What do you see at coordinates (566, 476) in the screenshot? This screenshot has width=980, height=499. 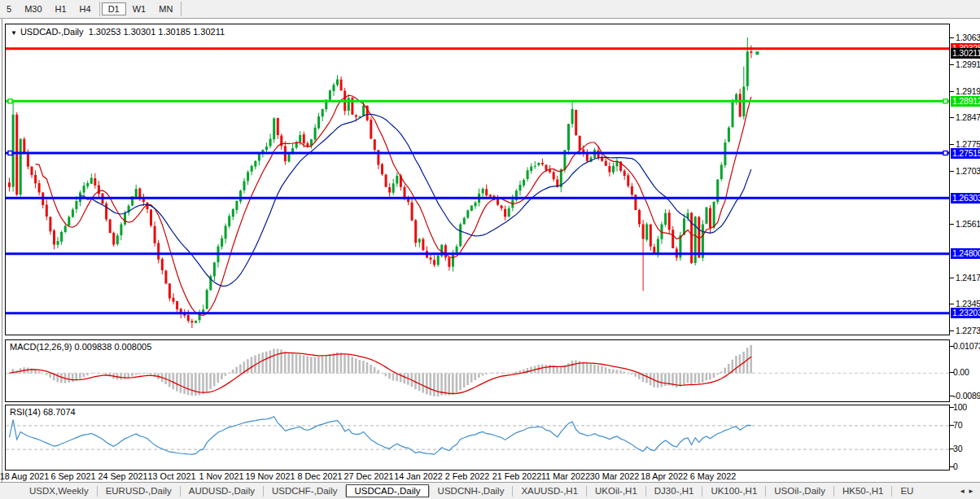 I see `date-axis-label: 11 Mar 2022` at bounding box center [566, 476].